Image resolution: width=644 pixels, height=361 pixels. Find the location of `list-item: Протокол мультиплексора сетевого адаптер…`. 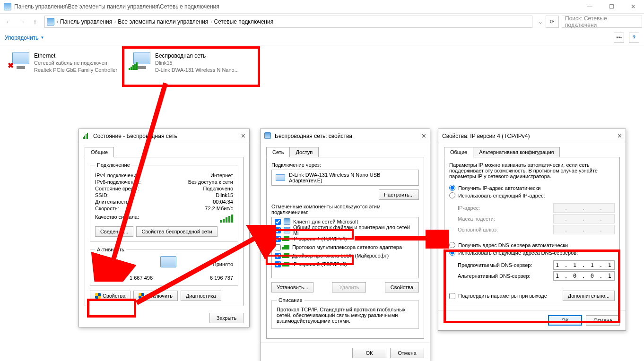

list-item: Протокол мультиплексора сетевого адаптер… is located at coordinates (345, 247).